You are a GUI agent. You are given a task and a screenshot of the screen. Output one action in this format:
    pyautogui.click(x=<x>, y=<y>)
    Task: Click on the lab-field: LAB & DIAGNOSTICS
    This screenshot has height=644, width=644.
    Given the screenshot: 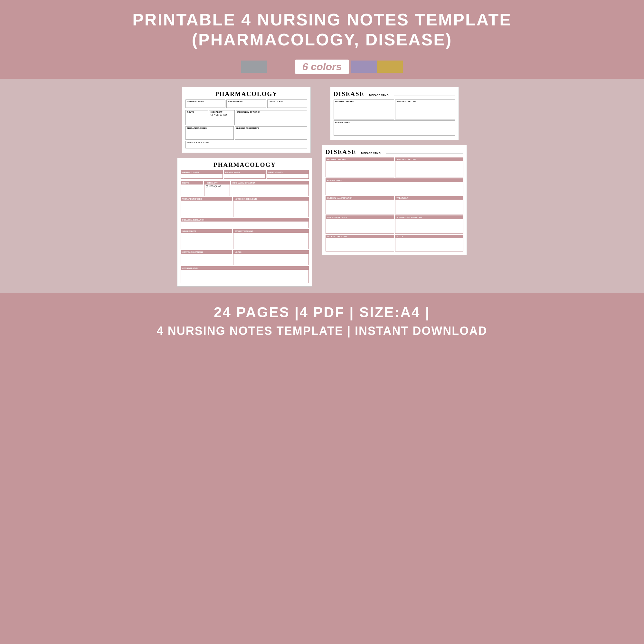 What is the action you would take?
    pyautogui.click(x=360, y=225)
    